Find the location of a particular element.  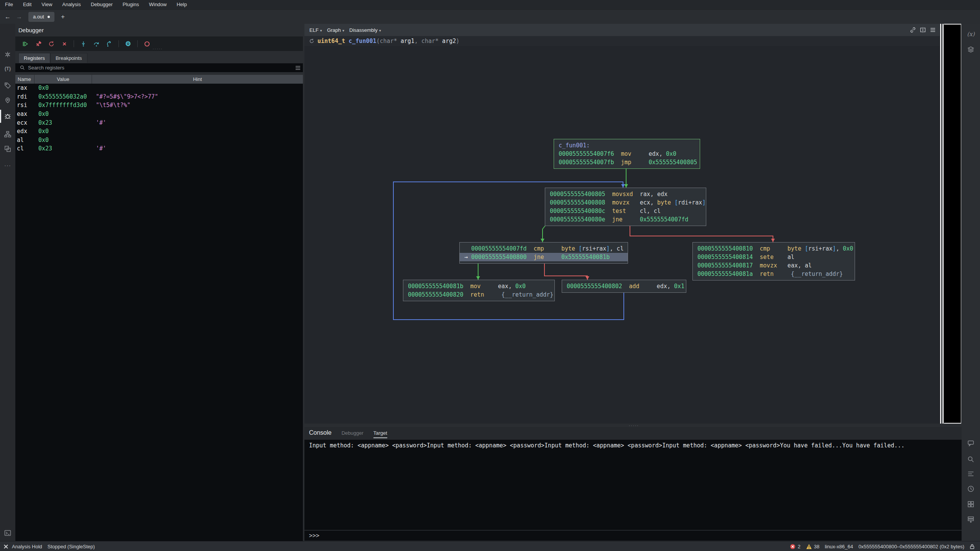

disasm-line: 00005555554007f6 mov edx, 0x0 is located at coordinates (627, 154).